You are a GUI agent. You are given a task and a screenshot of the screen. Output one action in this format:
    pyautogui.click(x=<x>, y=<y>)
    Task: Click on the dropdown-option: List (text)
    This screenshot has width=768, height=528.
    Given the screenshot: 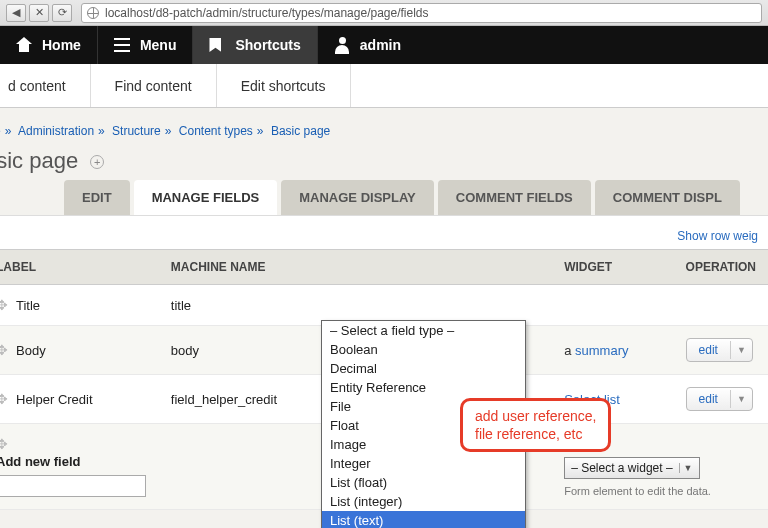 What is the action you would take?
    pyautogui.click(x=424, y=520)
    